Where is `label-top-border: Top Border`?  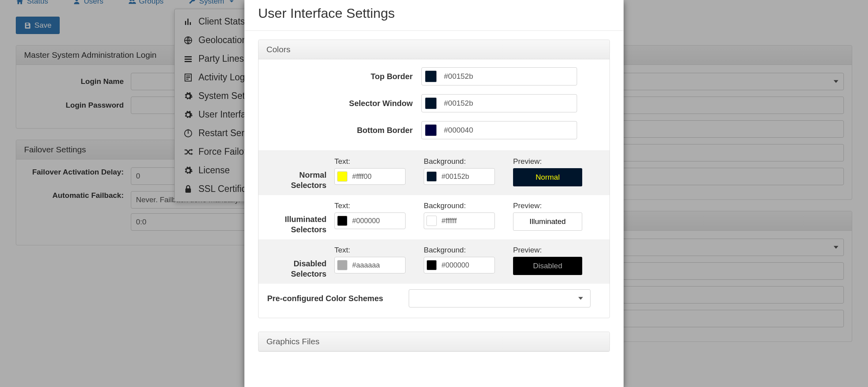 label-top-border: Top Border is located at coordinates (344, 77).